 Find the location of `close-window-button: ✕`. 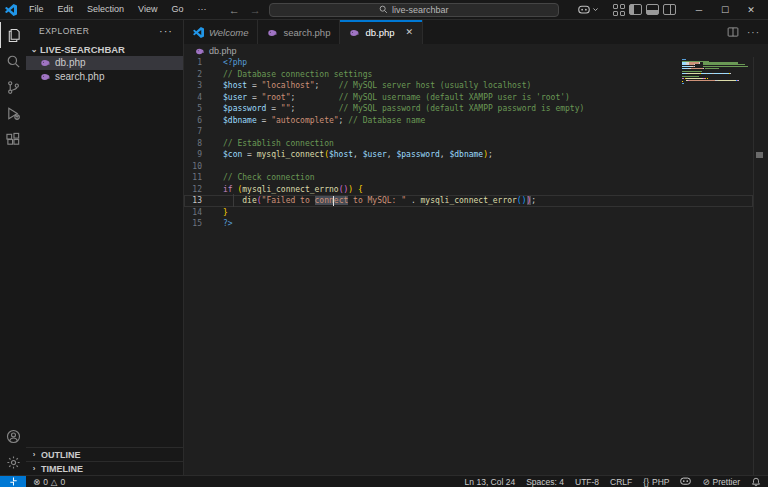

close-window-button: ✕ is located at coordinates (751, 10).